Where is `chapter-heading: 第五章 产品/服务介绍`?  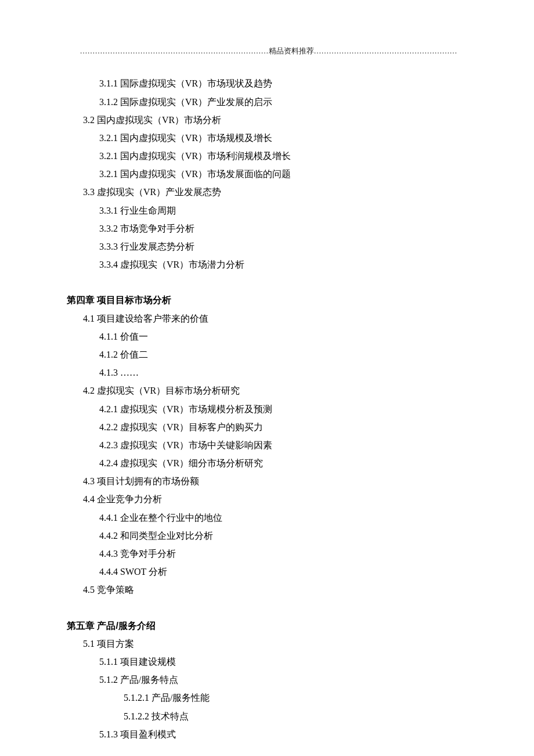 chapter-heading: 第五章 产品/服务介绍 is located at coordinates (268, 626).